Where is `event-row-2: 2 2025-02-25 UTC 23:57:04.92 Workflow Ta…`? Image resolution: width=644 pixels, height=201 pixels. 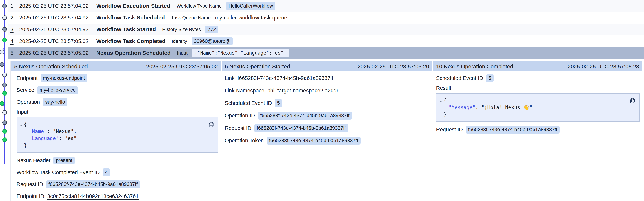 event-row-2: 2 2025-02-25 UTC 23:57:04.92 Workflow Ta… is located at coordinates (326, 18).